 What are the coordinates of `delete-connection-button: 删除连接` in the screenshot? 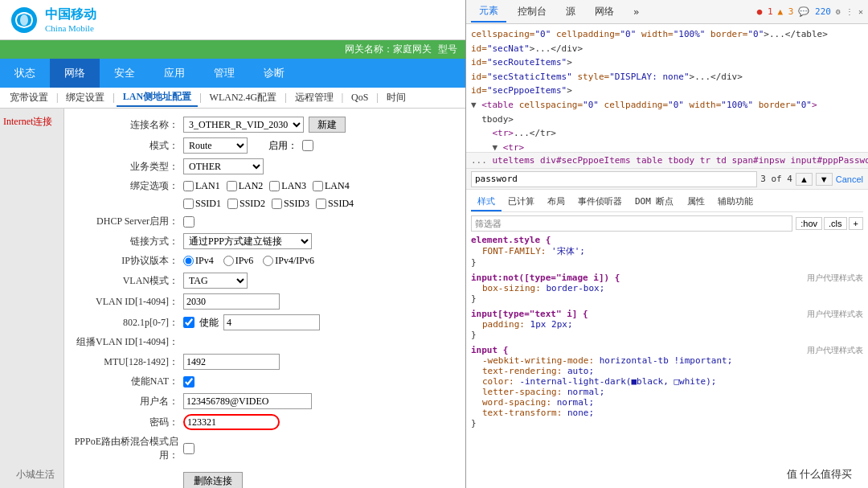 It's located at (213, 480).